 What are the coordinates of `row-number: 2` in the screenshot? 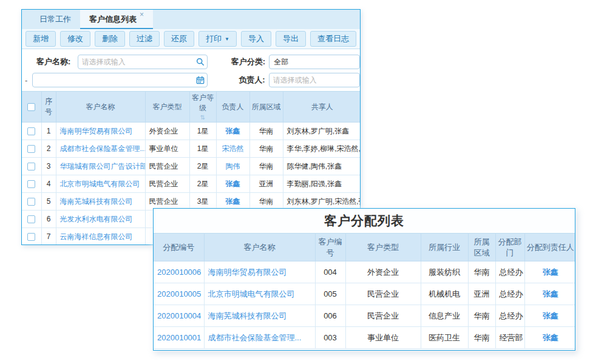 It's located at (49, 149).